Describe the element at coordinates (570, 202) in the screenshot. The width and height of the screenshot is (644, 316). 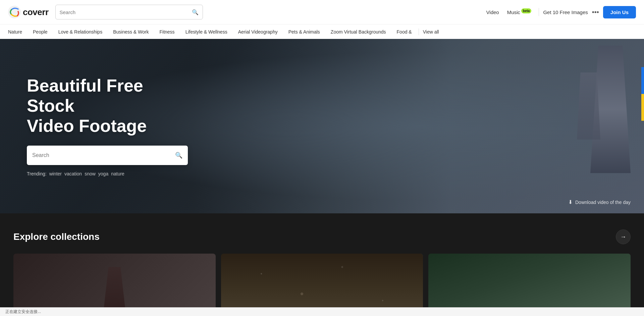
I see `download-icon: ⬇` at that location.